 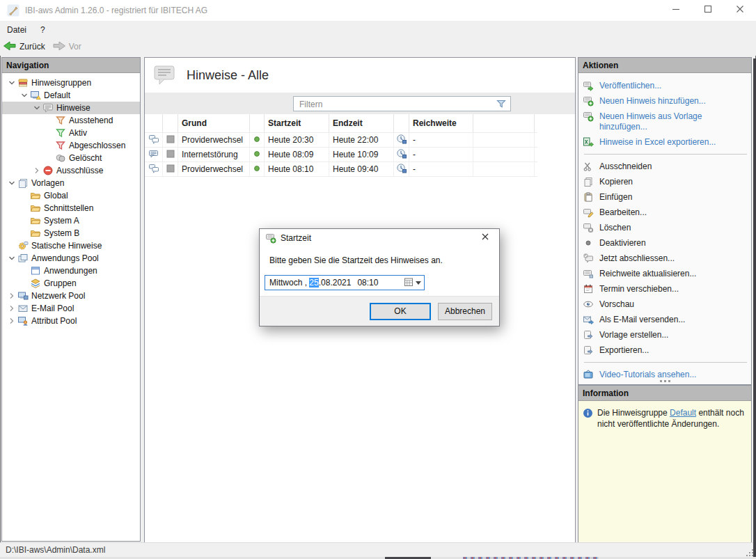 I want to click on menu-bar: Datei ?, so click(x=378, y=29).